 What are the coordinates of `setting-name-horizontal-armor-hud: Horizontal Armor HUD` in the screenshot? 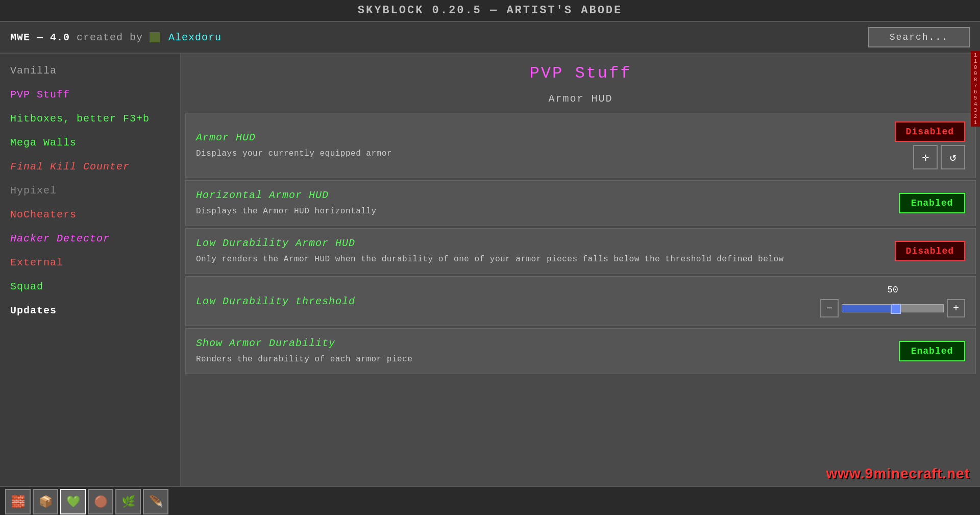 It's located at (542, 195).